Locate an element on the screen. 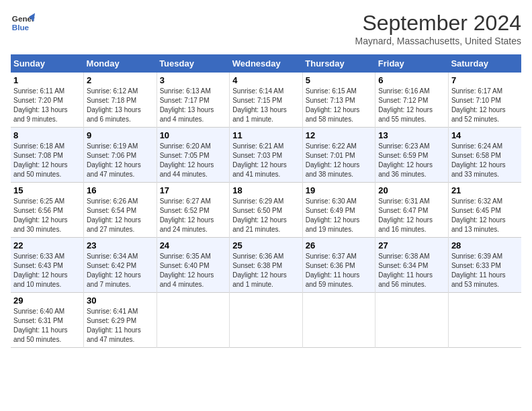  week-row-5: 29Sunrise: 6:40 AM Sunset: 6:31 PM Dayli… is located at coordinates (266, 320).